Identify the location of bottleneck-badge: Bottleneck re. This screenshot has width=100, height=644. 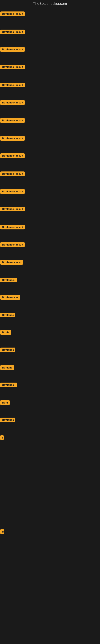
(10, 298).